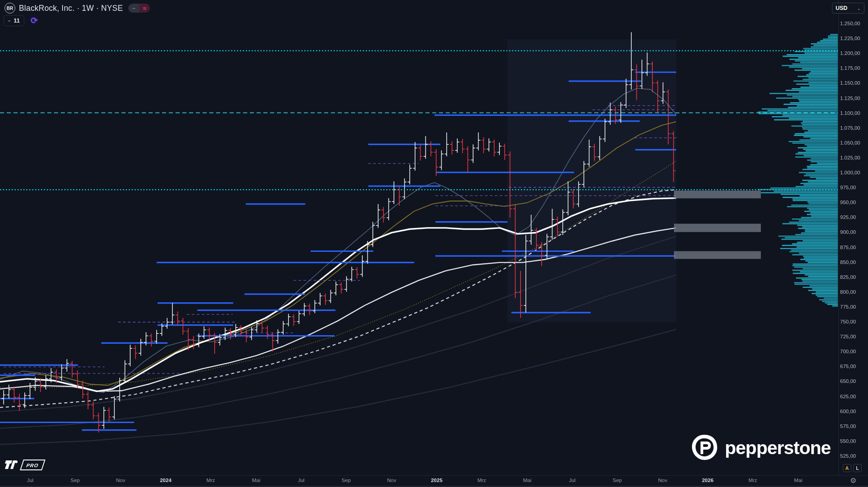 Image resolution: width=868 pixels, height=487 pixels. What do you see at coordinates (848, 456) in the screenshot?
I see `price-tick-label: 525,00` at bounding box center [848, 456].